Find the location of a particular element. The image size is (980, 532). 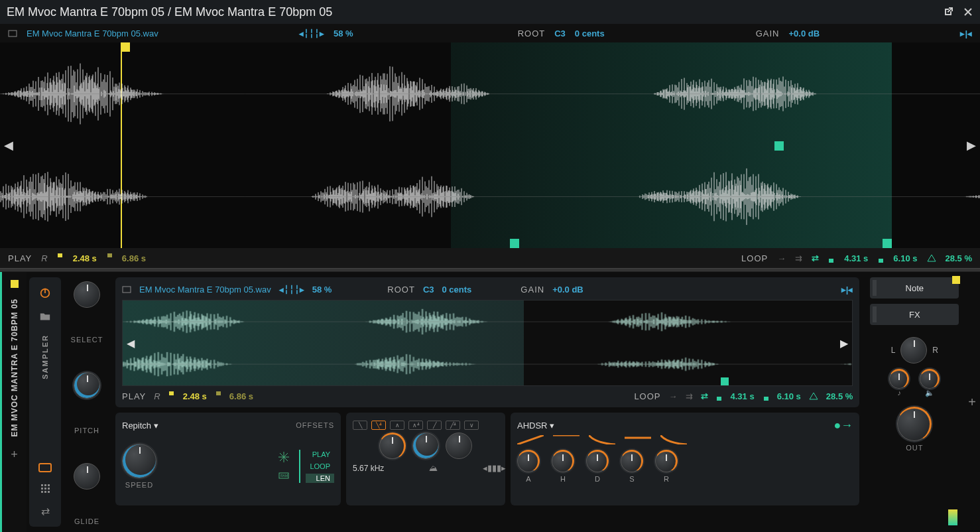

filter-hp4-icon: ╱⁴ is located at coordinates (453, 425).